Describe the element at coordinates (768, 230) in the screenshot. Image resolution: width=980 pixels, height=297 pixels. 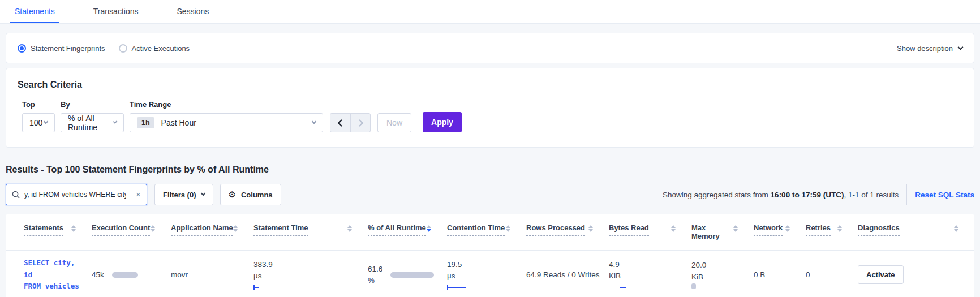
I see `col-label: Network` at that location.